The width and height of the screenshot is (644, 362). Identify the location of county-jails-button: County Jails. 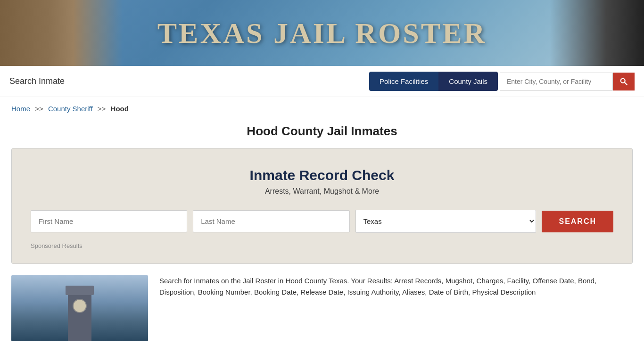
(468, 81).